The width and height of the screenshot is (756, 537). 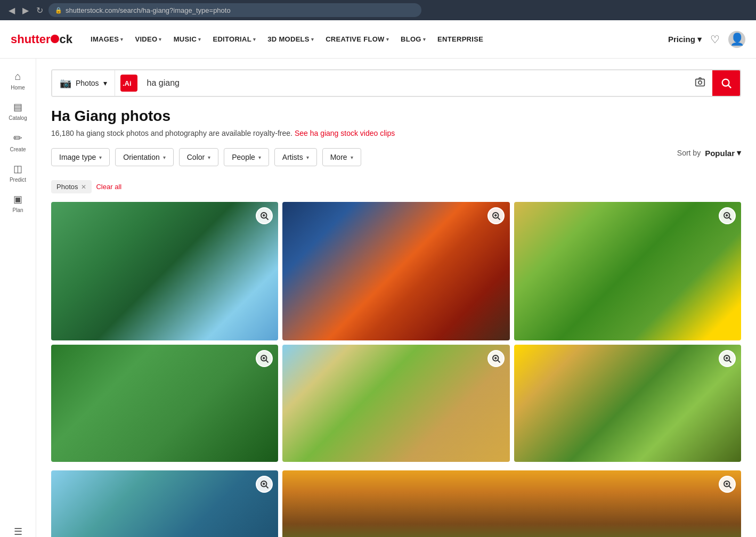 What do you see at coordinates (71, 186) in the screenshot?
I see `active-filter-tag: Photos ✕` at bounding box center [71, 186].